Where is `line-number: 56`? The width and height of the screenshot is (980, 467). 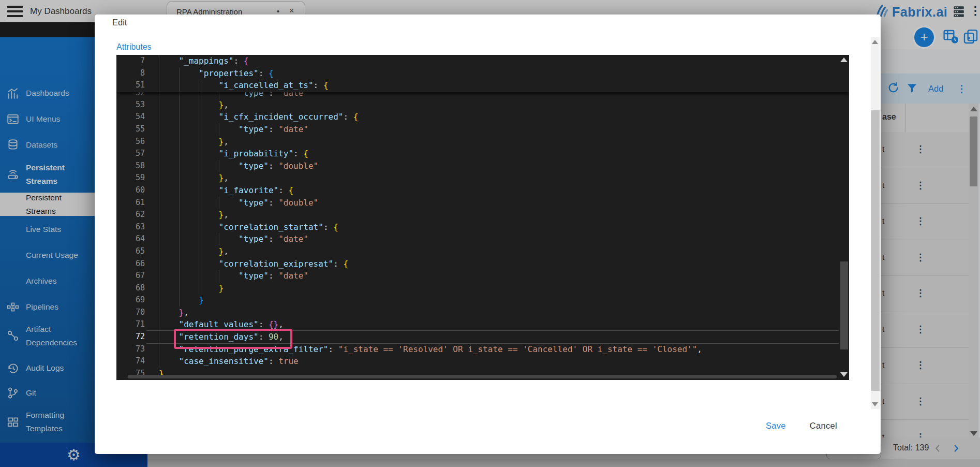
line-number: 56 is located at coordinates (130, 142).